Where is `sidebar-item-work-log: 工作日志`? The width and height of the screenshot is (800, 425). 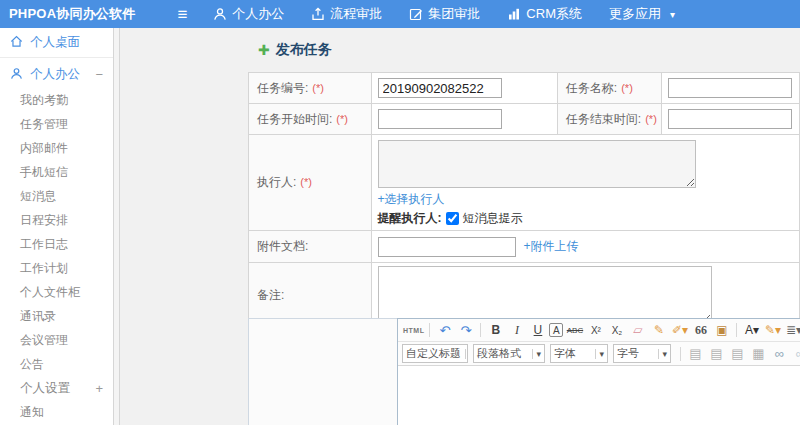 sidebar-item-work-log: 工作日志 is located at coordinates (56, 244).